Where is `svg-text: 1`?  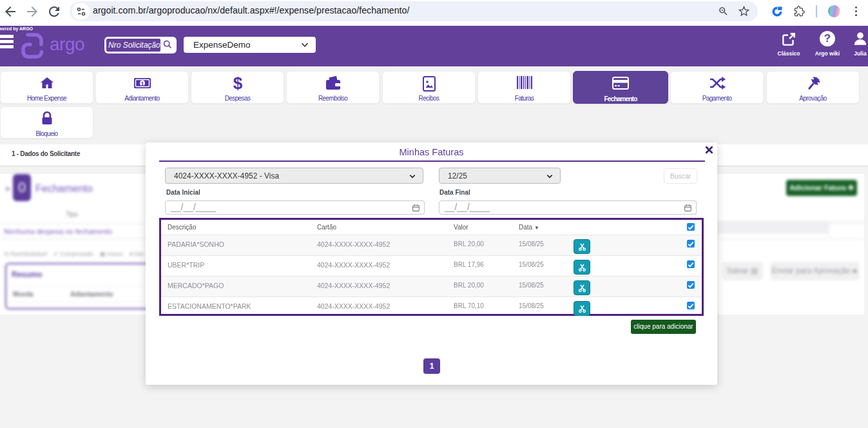 svg-text: 1 is located at coordinates (142, 84).